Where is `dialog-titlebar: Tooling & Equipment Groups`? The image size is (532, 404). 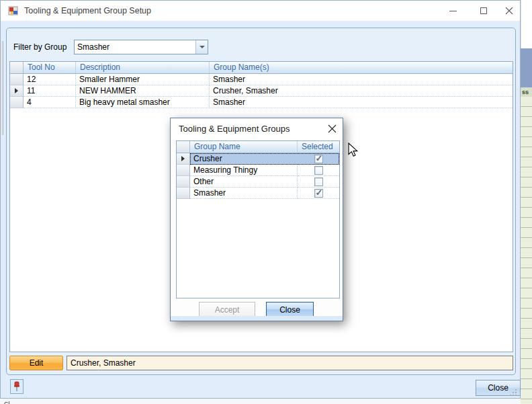 dialog-titlebar: Tooling & Equipment Groups is located at coordinates (257, 128).